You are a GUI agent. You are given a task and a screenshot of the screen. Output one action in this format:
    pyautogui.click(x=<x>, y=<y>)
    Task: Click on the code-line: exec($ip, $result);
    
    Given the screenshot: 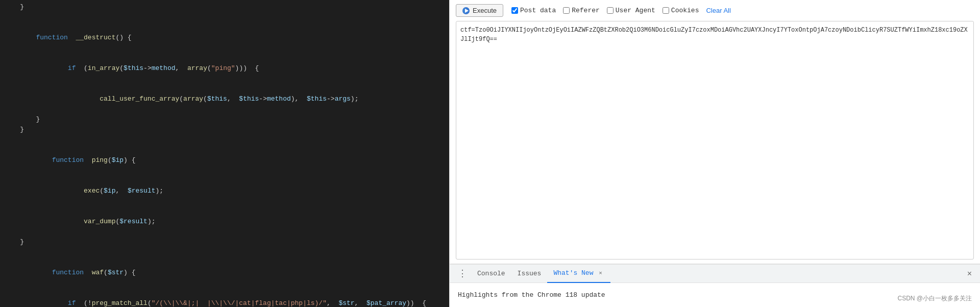 What is the action you would take?
    pyautogui.click(x=225, y=191)
    